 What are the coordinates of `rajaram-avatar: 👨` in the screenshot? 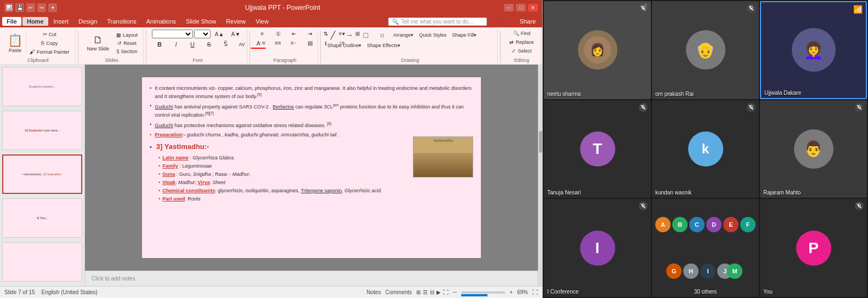 It's located at (814, 149).